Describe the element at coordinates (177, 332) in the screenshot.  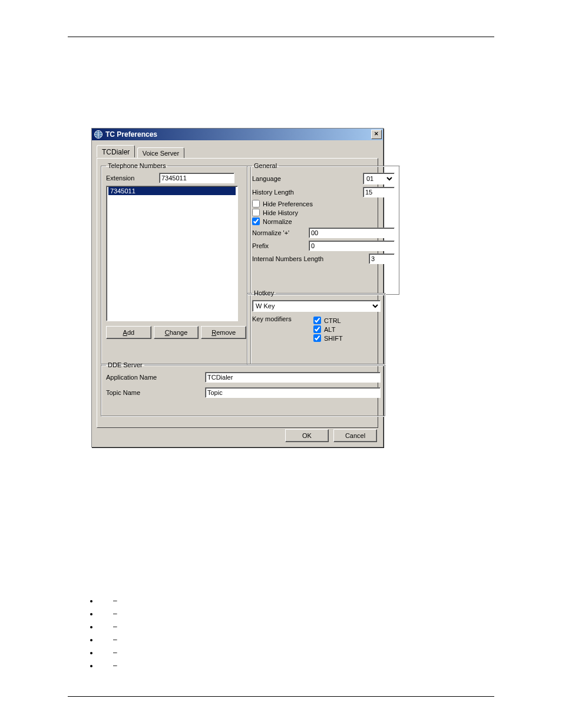
I see `change-button: Change` at that location.